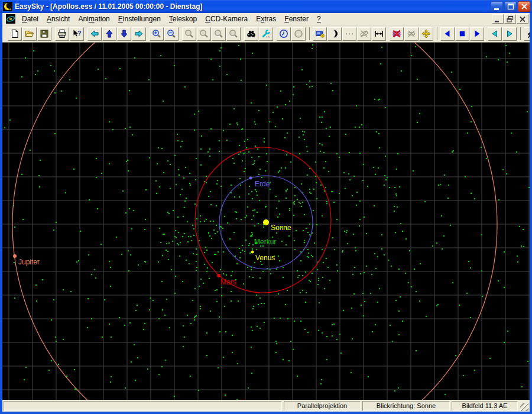 This screenshot has height=414, width=532. What do you see at coordinates (157, 34) in the screenshot?
I see `zoom-in-button` at bounding box center [157, 34].